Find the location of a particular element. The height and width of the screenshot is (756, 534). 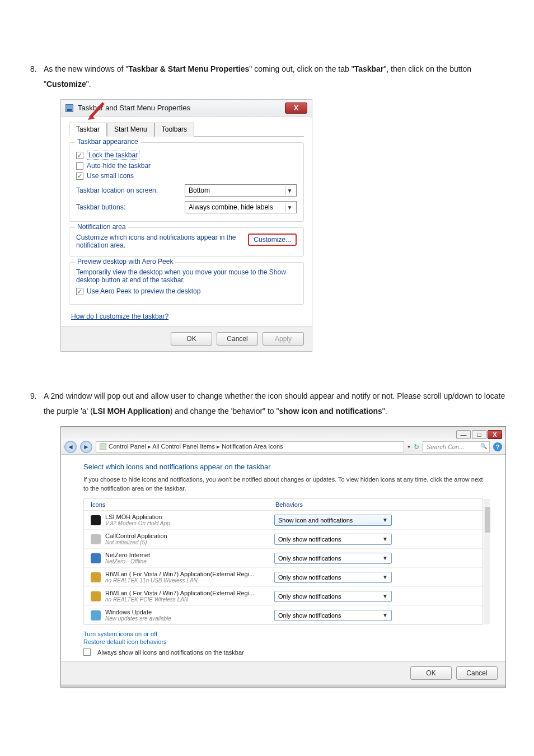

window-edge is located at coordinates (283, 686).